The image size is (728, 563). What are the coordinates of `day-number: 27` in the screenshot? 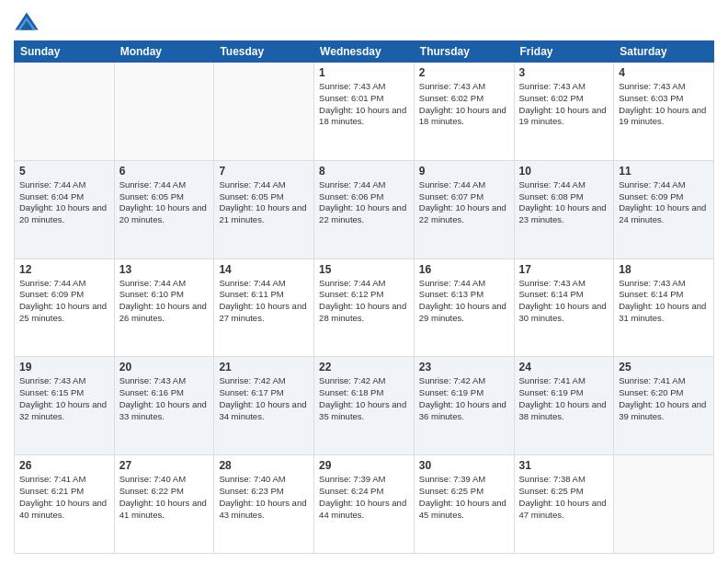 It's located at (165, 465).